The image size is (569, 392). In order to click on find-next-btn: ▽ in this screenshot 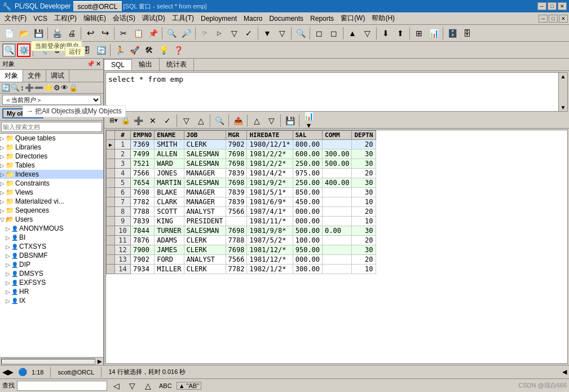, I will do `click(132, 386)`.